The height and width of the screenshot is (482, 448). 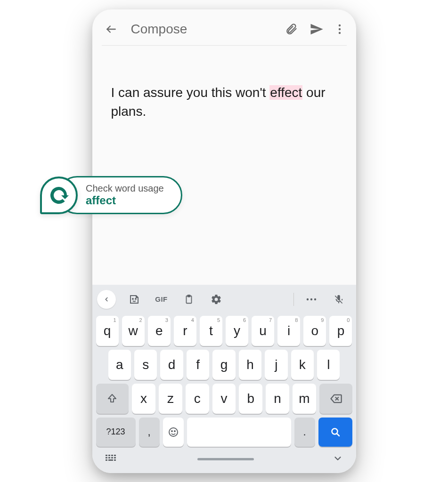 I want to click on toolbar-back-button, so click(x=106, y=299).